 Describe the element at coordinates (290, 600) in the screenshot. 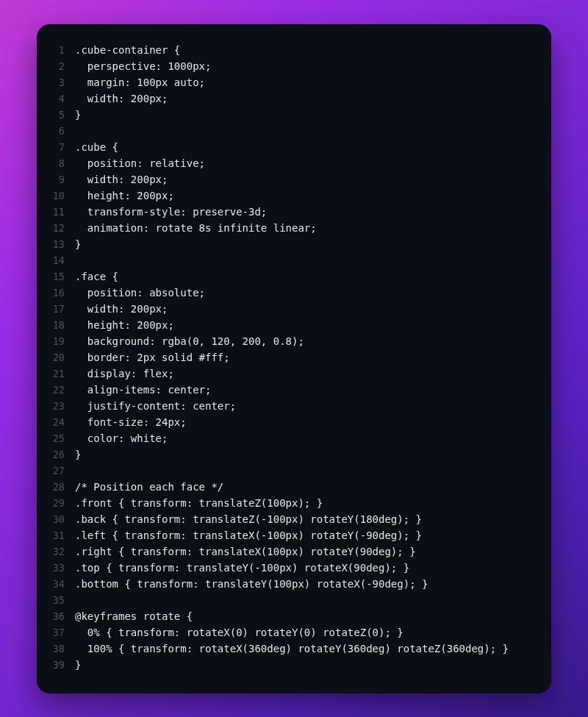

I see `code-line: 35` at that location.